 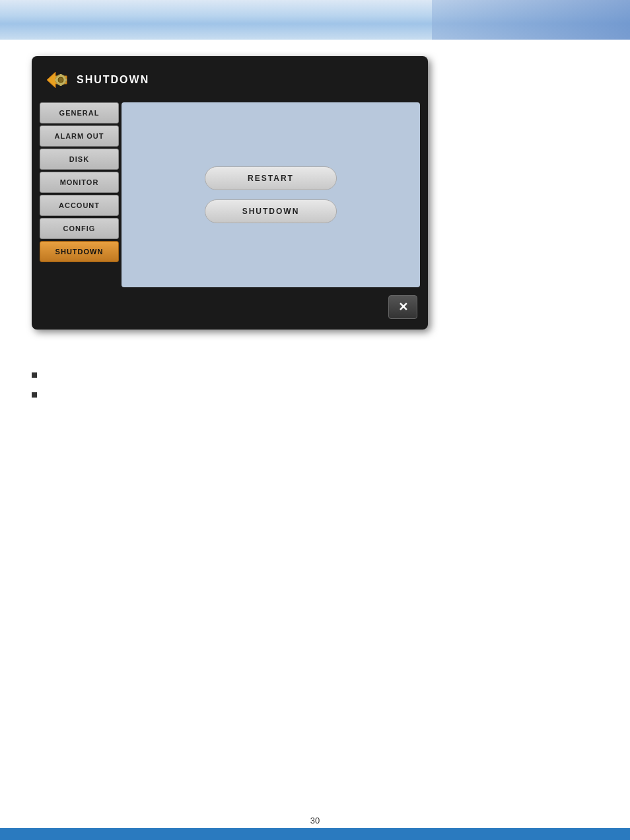 I want to click on shutdown-button: SHUTDOWN, so click(x=271, y=211).